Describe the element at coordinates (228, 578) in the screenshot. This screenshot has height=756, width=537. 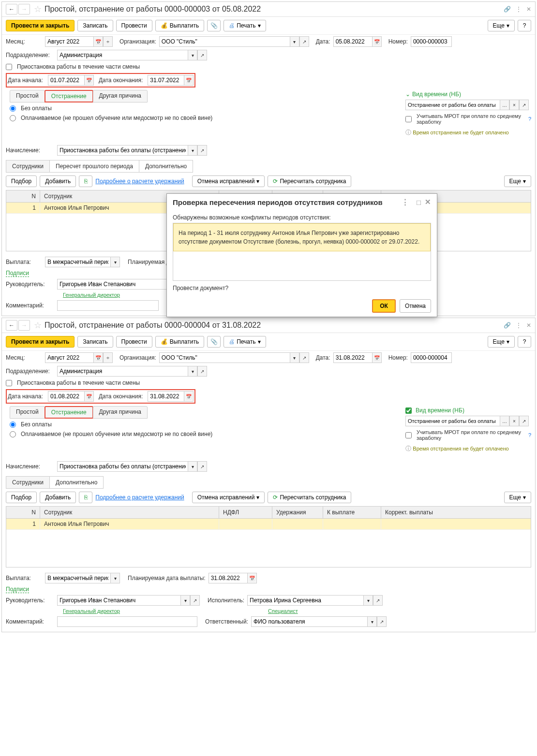
I see `planned-date-input` at that location.